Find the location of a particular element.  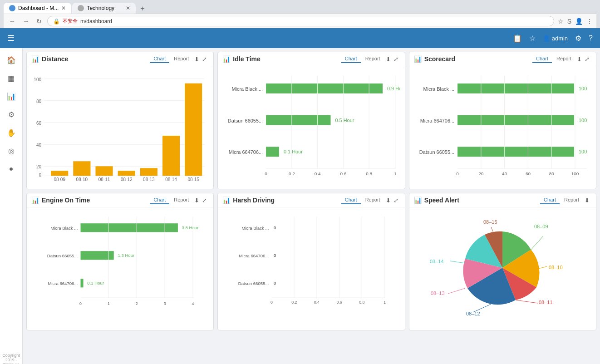

widget-scorecard-icon: 📊 is located at coordinates (418, 59).